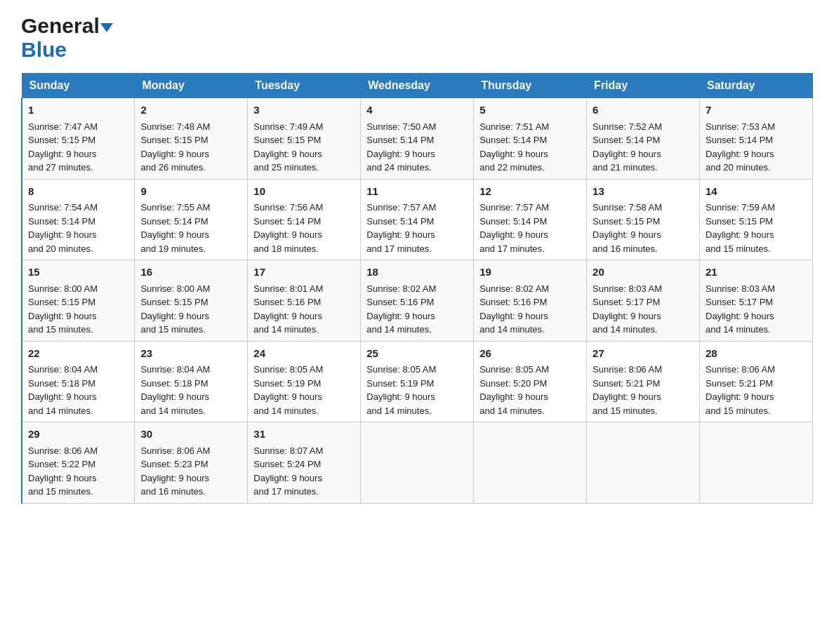 This screenshot has width=834, height=644. What do you see at coordinates (417, 139) in the screenshot?
I see `week-row-1: 1 Sunrise: 7:47 AM Sunset: 5:15 PM Dayli…` at bounding box center [417, 139].